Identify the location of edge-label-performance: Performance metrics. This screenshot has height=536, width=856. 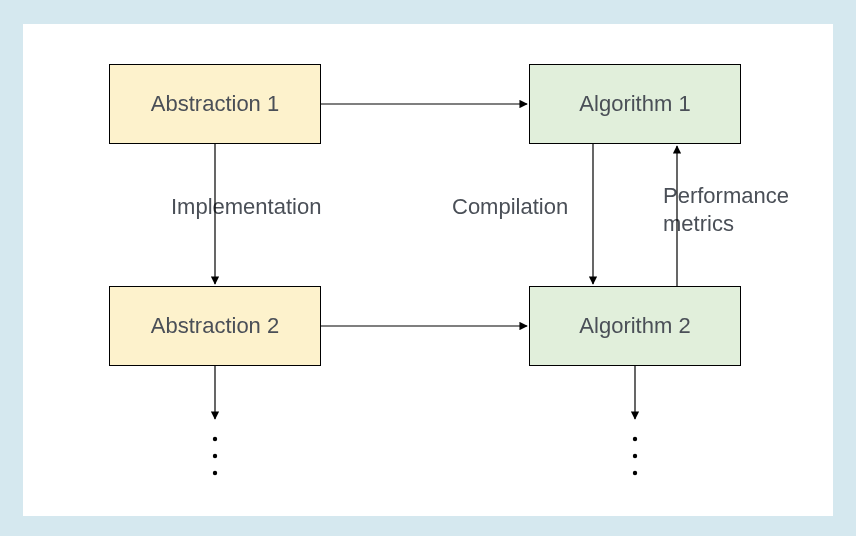
(726, 210).